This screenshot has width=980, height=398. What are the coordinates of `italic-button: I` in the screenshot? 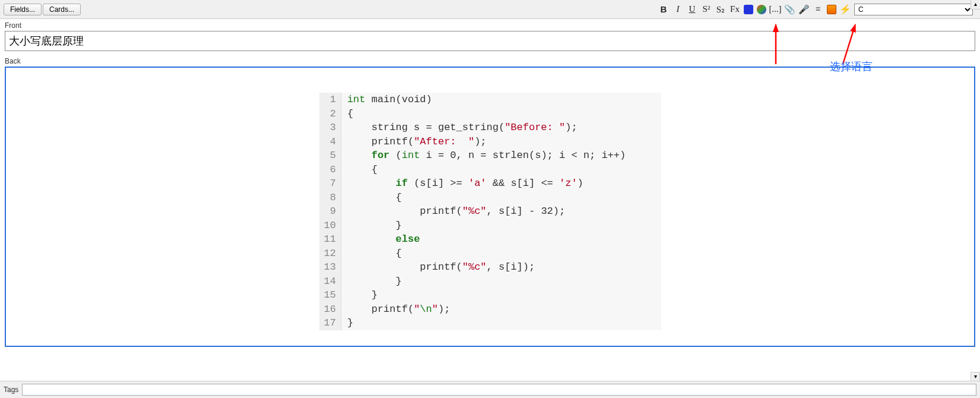 It's located at (678, 10).